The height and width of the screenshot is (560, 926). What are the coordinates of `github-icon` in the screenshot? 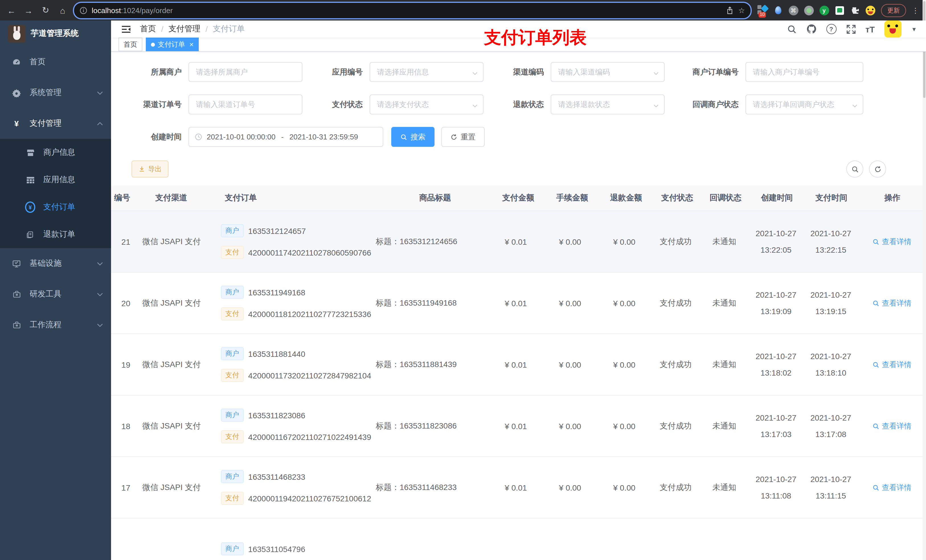 It's located at (811, 29).